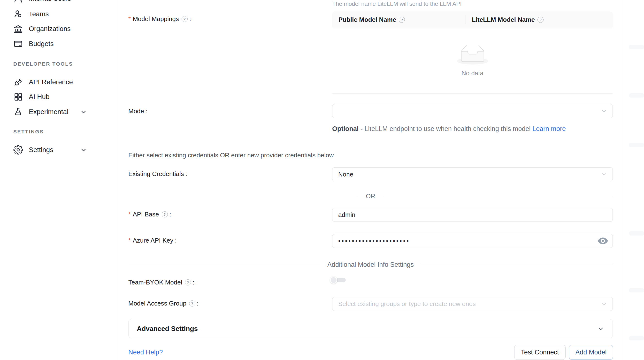 This screenshot has width=644, height=360. Describe the element at coordinates (463, 129) in the screenshot. I see `mode-helper-text: Optional - LiteLLM endpoint to use when …` at that location.